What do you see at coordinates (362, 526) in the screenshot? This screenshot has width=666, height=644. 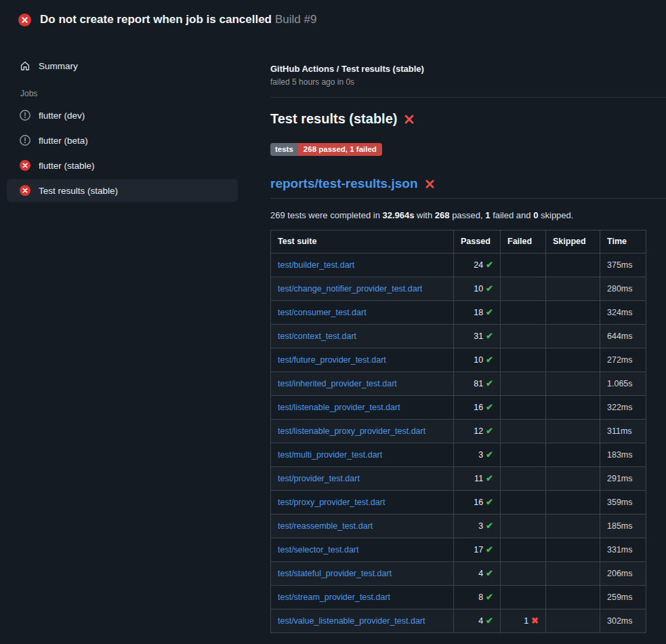 I see `suite-cell: test/reassemble_test.dart` at bounding box center [362, 526].